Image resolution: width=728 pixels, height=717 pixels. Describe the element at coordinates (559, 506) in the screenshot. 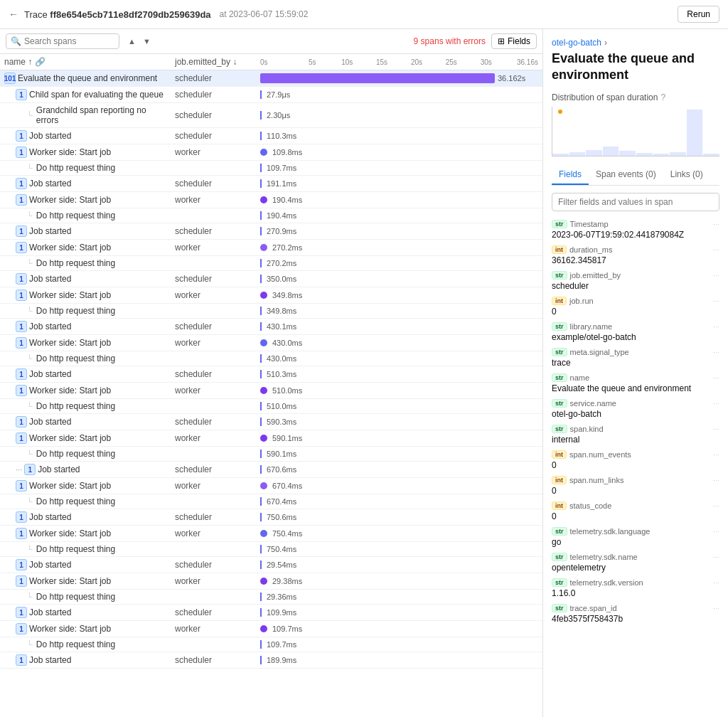

I see `field-type-badge: int` at that location.